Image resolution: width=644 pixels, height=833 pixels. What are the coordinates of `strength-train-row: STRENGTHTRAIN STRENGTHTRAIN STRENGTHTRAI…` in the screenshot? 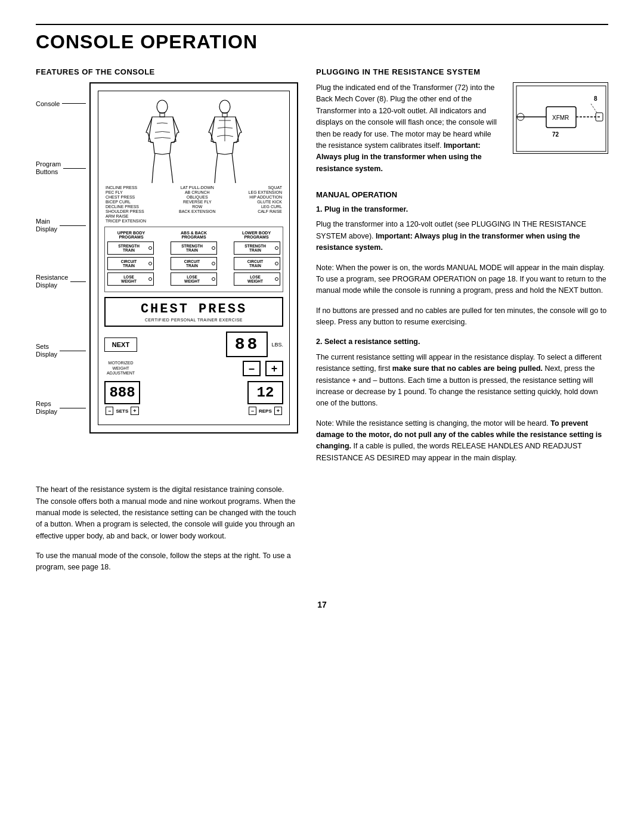 It's located at (194, 248).